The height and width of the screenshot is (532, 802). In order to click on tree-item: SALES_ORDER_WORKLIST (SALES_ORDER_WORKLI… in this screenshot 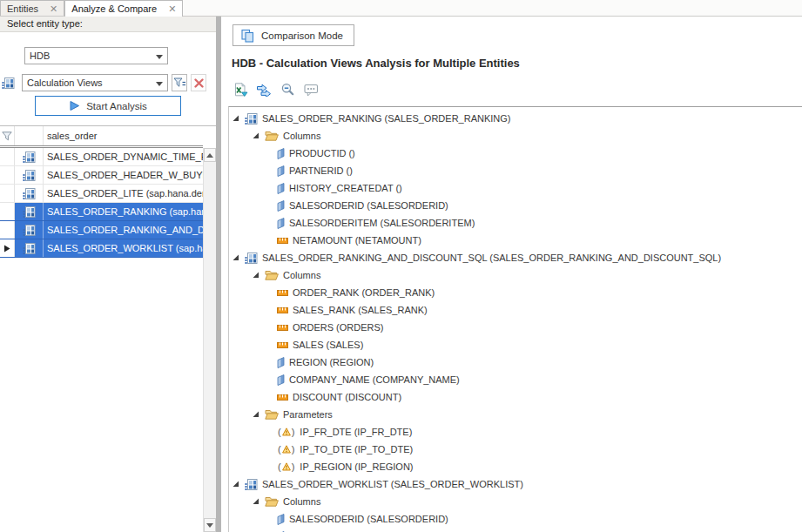, I will do `click(516, 484)`.